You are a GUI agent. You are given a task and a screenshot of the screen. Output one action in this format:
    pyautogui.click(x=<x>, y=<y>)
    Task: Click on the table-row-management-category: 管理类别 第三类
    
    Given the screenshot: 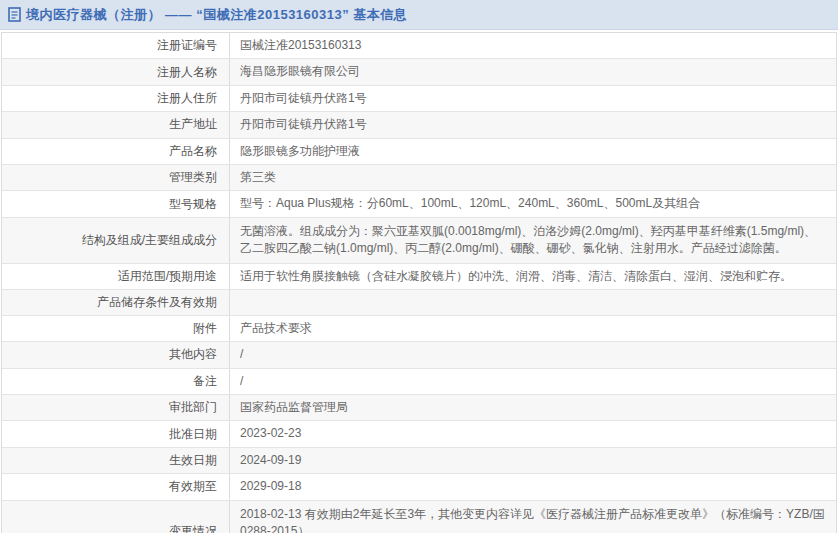 What is the action you would take?
    pyautogui.click(x=419, y=178)
    